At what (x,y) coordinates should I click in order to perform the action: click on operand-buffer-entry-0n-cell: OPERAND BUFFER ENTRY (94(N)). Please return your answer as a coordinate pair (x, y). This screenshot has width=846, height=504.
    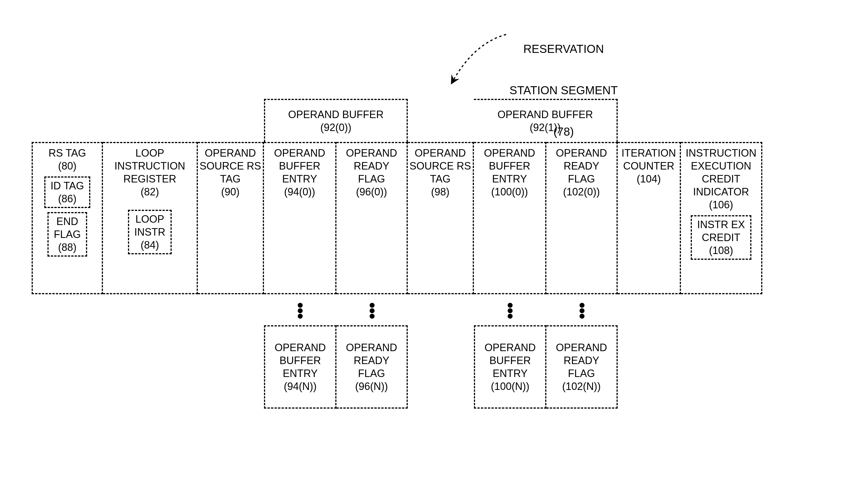
    Looking at the image, I should click on (300, 367).